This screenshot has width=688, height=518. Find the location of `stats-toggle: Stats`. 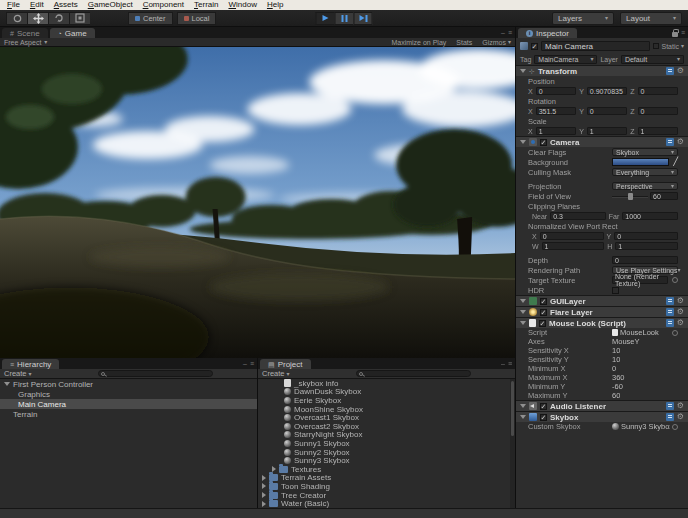

stats-toggle: Stats is located at coordinates (464, 42).